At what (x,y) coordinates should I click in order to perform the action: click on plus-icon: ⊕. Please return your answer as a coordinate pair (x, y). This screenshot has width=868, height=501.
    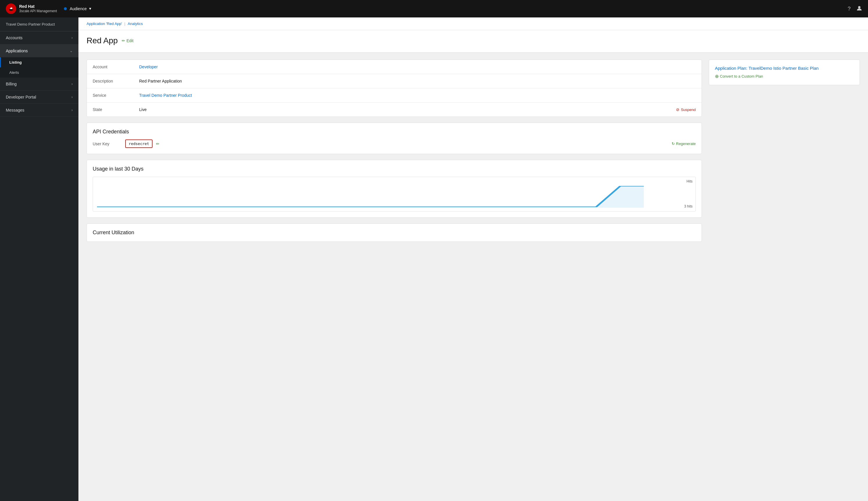
    Looking at the image, I should click on (717, 76).